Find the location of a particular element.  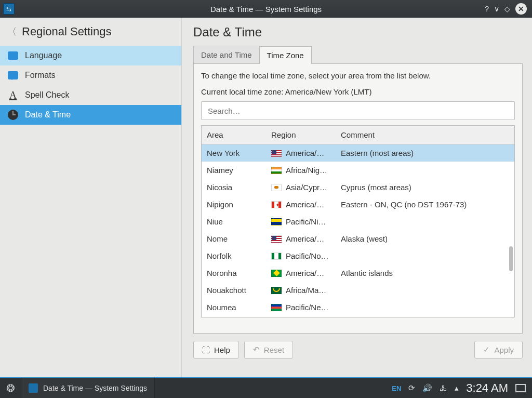

table-row: NicosiaAsia/Cypr…Cyprus (most areas) is located at coordinates (358, 187).